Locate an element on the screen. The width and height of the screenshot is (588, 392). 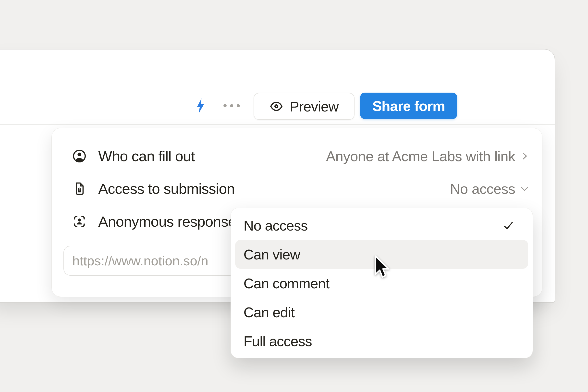
cursor-arrow-icon is located at coordinates (382, 267).